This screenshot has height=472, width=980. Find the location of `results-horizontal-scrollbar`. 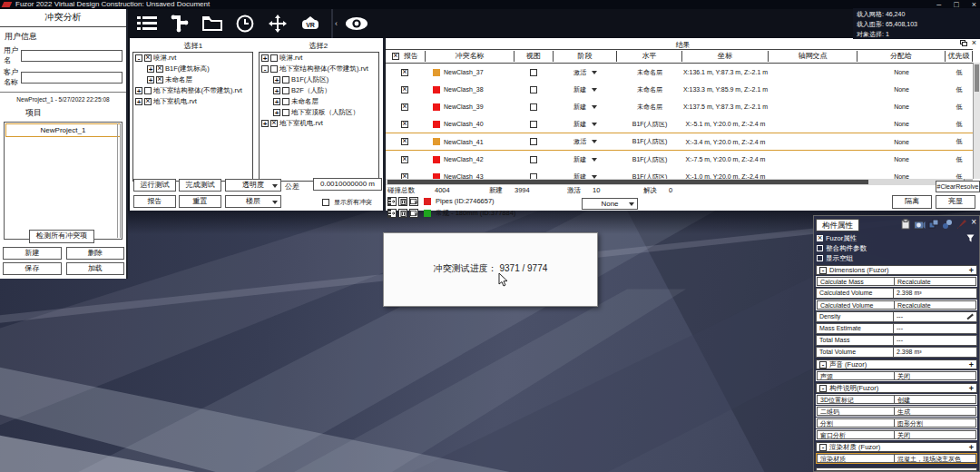

results-horizontal-scrollbar is located at coordinates (679, 182).